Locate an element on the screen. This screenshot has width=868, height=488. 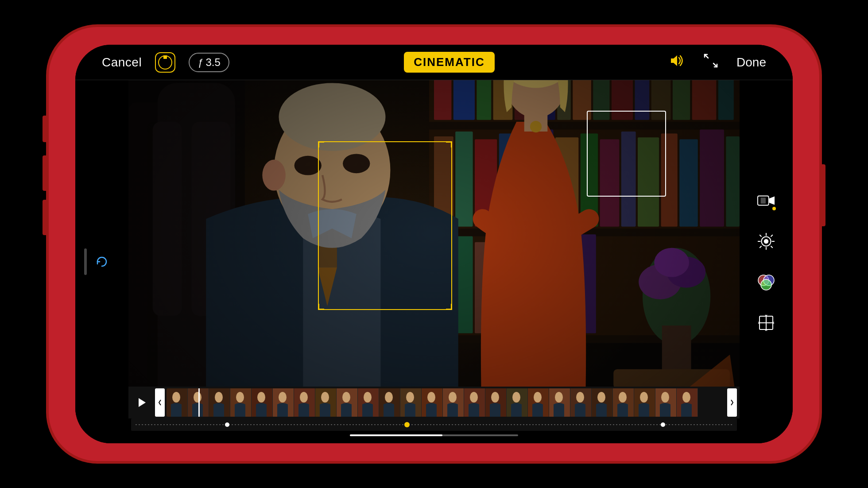
trim-right-handle is located at coordinates (732, 403).